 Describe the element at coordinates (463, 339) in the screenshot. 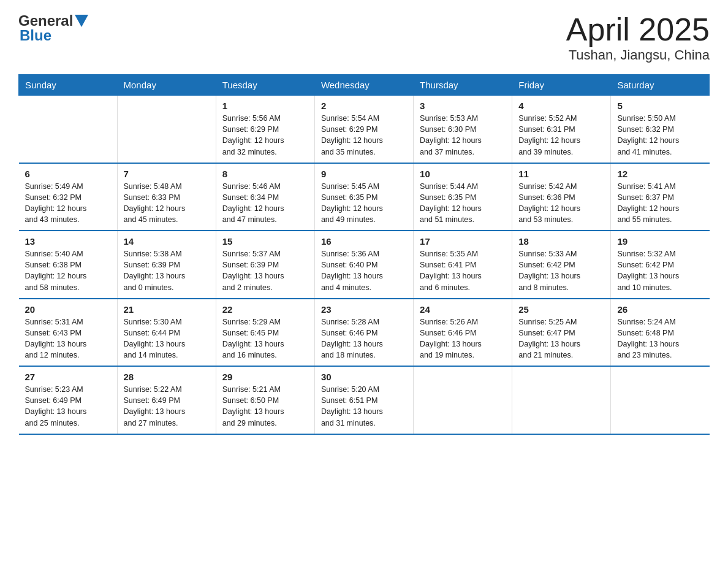

I see `day-info: Sunrise: 5:26 AM Sunset: 6:46 PM Dayligh…` at that location.